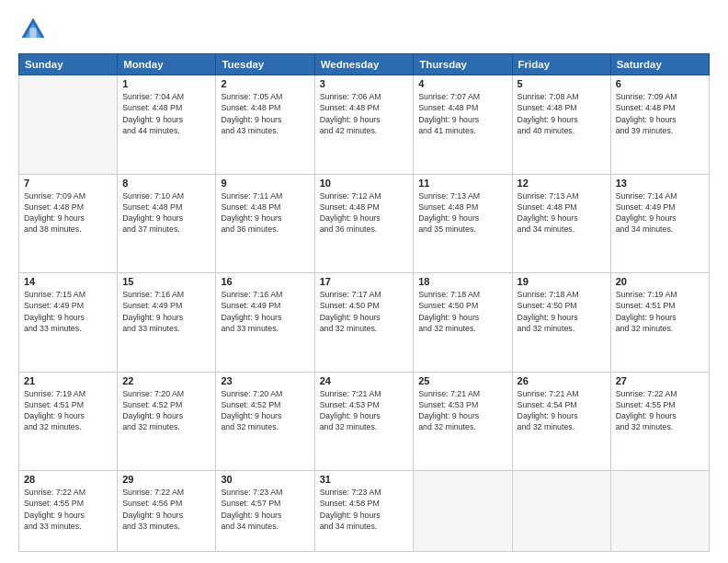  I want to click on calendar-cell: 6Sunrise: 7:09 AM Sunset: 4:48 PM Daylig…, so click(660, 125).